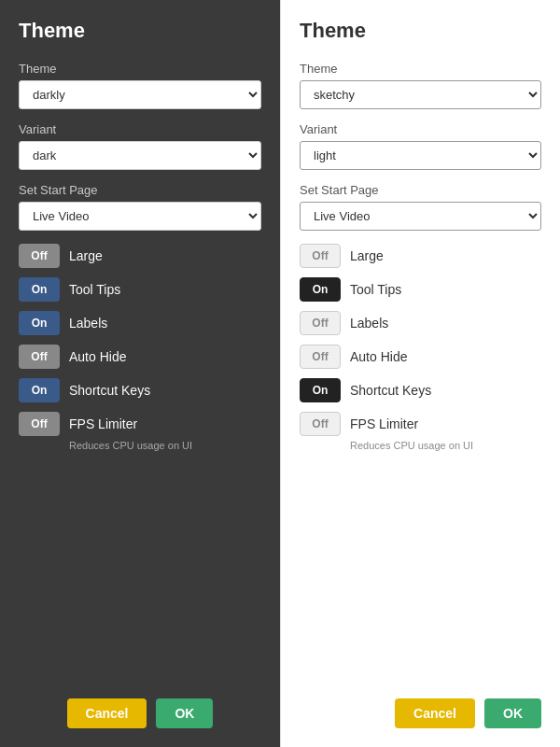 The width and height of the screenshot is (560, 747). What do you see at coordinates (420, 424) in the screenshot?
I see `right-toggle-fps: Off FPS Limiter` at bounding box center [420, 424].